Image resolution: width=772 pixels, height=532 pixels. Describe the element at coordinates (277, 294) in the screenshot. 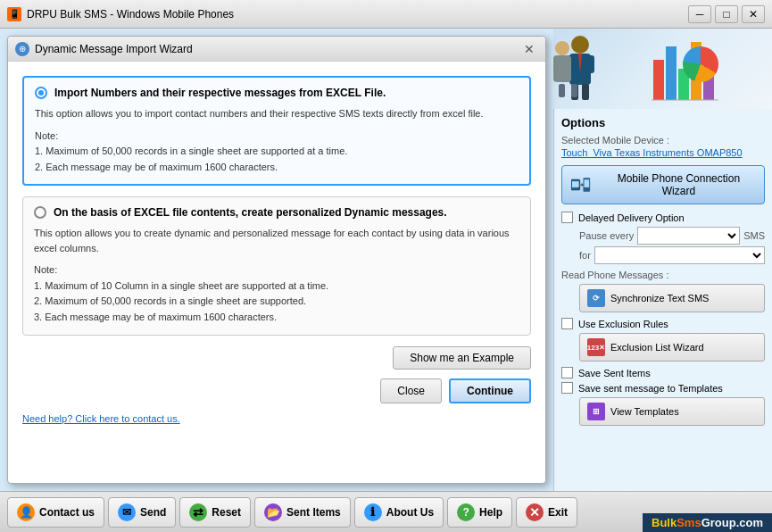

I see `option2-note: Note: 1. Maximum of 10 Column in a singl…` at that location.